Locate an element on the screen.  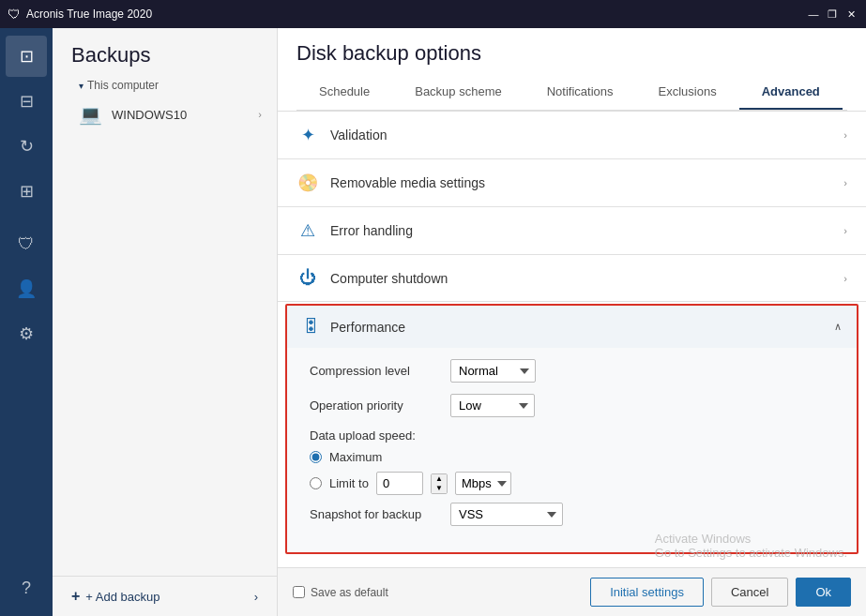
accordion-computer-shutdown-title: Computer shutdown is located at coordinates (582, 278).